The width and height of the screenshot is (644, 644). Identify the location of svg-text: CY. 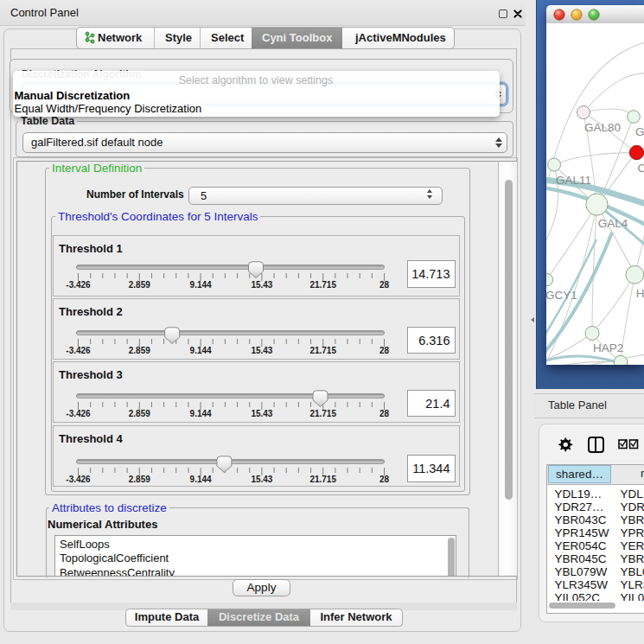
(641, 168).